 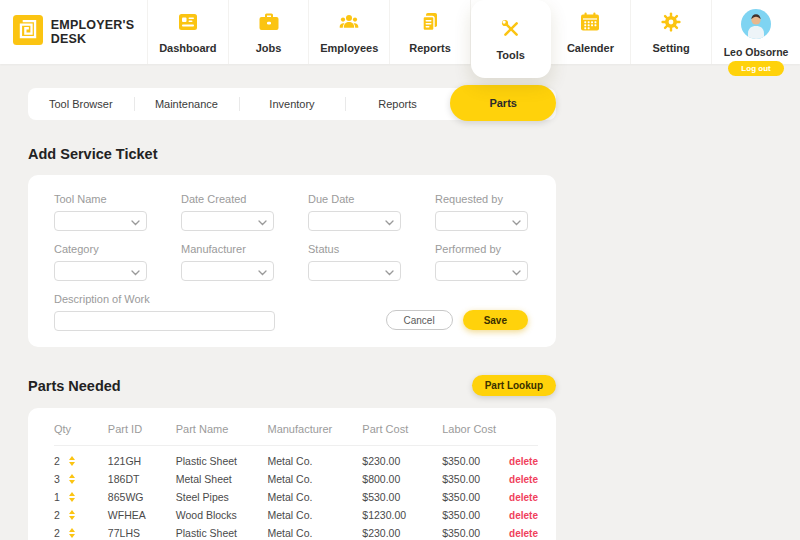 What do you see at coordinates (296, 458) in the screenshot?
I see `table-row: 2 121GH Plastic Sheet Metal Co. $230.00 …` at bounding box center [296, 458].